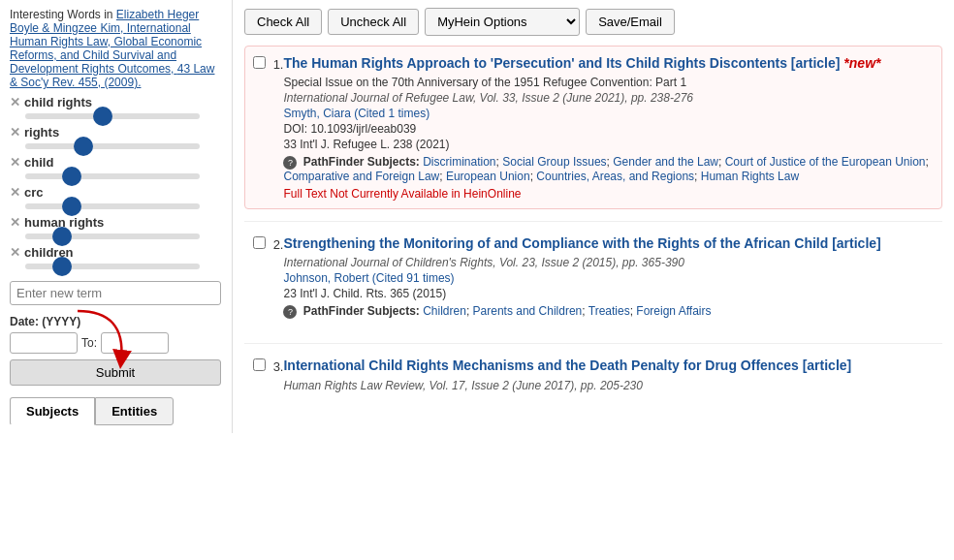 The width and height of the screenshot is (954, 560). I want to click on result-content-3: International Child Rights Mechanisms an…, so click(609, 375).